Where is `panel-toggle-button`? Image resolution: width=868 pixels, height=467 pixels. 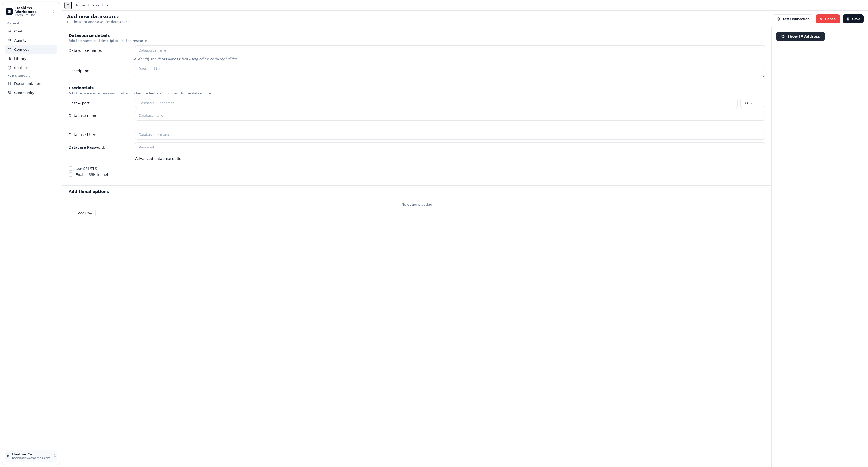 panel-toggle-button is located at coordinates (68, 5).